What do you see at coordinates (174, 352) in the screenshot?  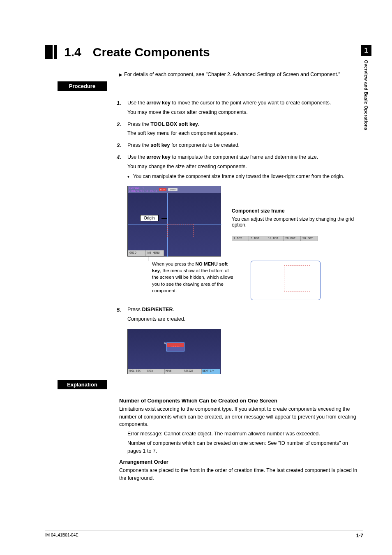 I see `device-screenshot-2: ↖ ***** TOOL BOX GRID MOVE RESIZE NEXT 1…` at bounding box center [174, 352].